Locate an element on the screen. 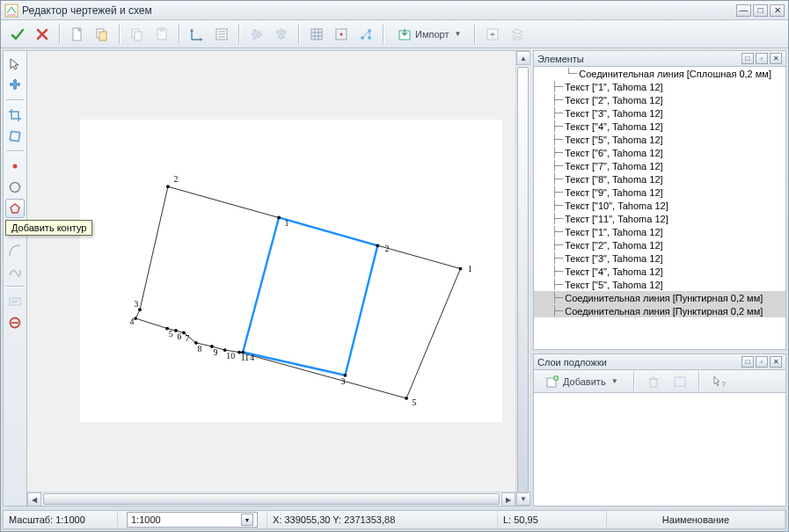 The image size is (789, 532). cancel-button is located at coordinates (42, 34).